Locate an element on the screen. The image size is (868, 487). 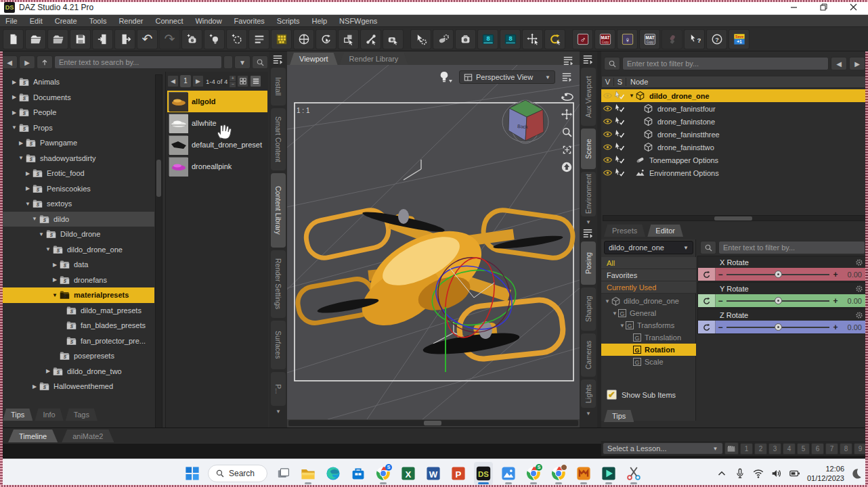
tree-item: ▶SPawngame is located at coordinates (77, 143).